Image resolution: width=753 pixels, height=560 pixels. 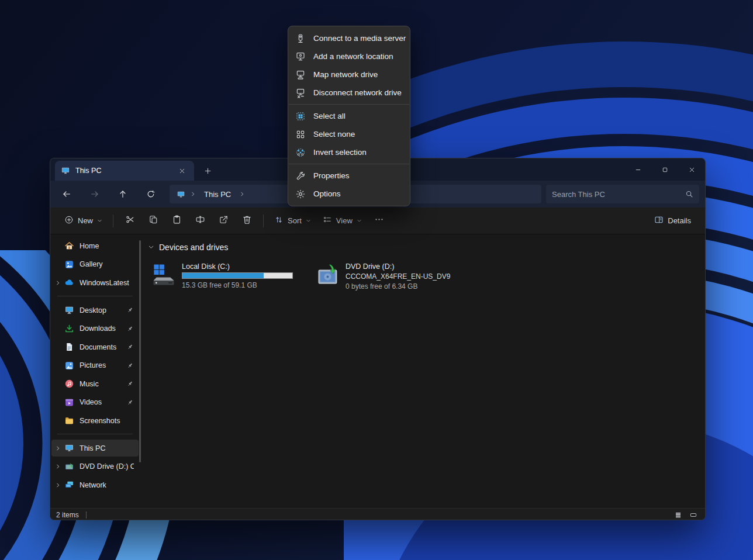 I want to click on context-menu: Connect to a media serverAdd a network l…, so click(x=349, y=116).